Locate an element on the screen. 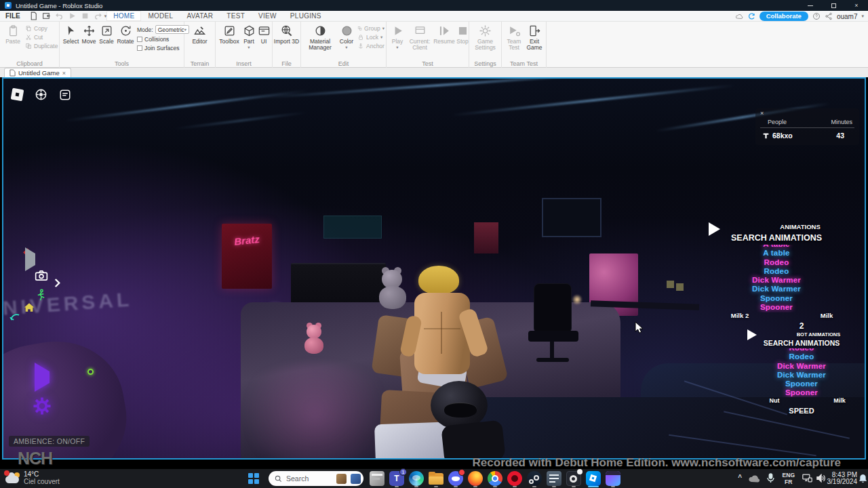  home-icon is located at coordinates (29, 309).